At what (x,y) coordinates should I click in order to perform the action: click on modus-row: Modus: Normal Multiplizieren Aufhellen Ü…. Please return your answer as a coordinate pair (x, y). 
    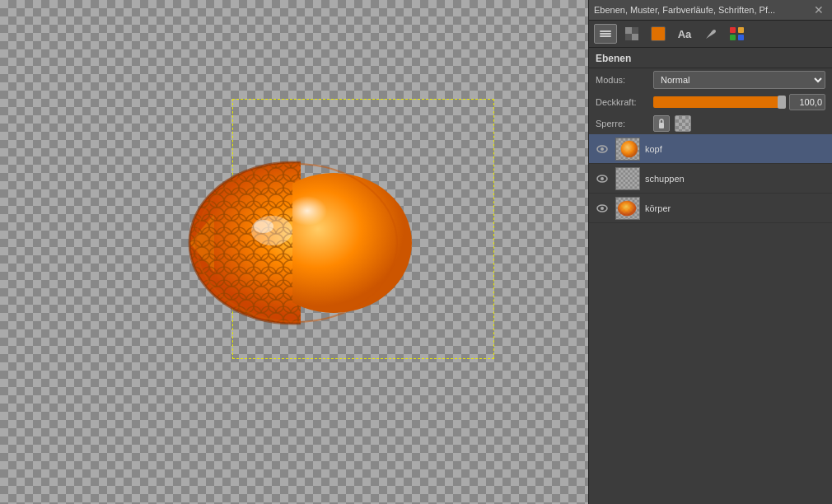
    Looking at the image, I should click on (710, 80).